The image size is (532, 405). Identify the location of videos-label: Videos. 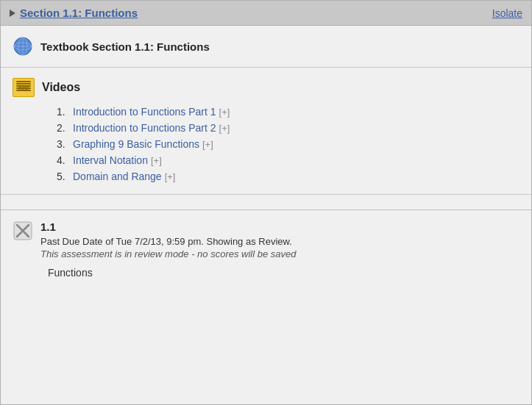
(61, 87).